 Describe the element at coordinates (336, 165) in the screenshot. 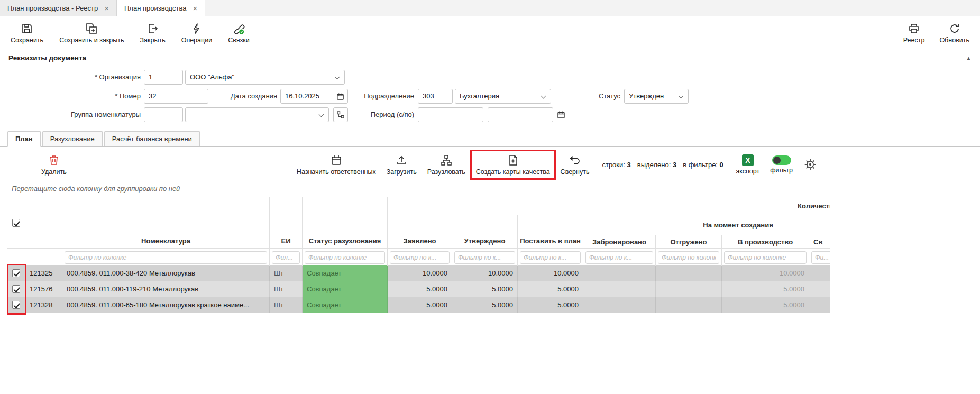

I see `assign-responsible-button: Назначить ответственных` at that location.